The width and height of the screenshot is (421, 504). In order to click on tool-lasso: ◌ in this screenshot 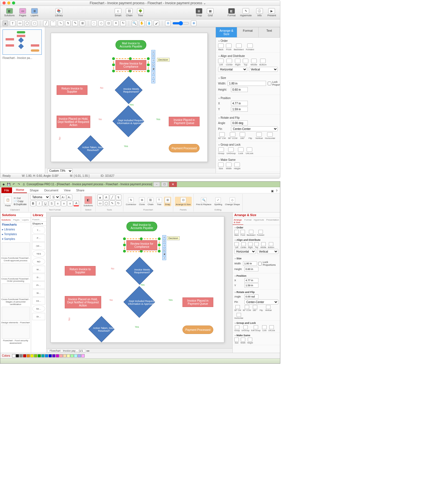, I will do `click(94, 23)`.